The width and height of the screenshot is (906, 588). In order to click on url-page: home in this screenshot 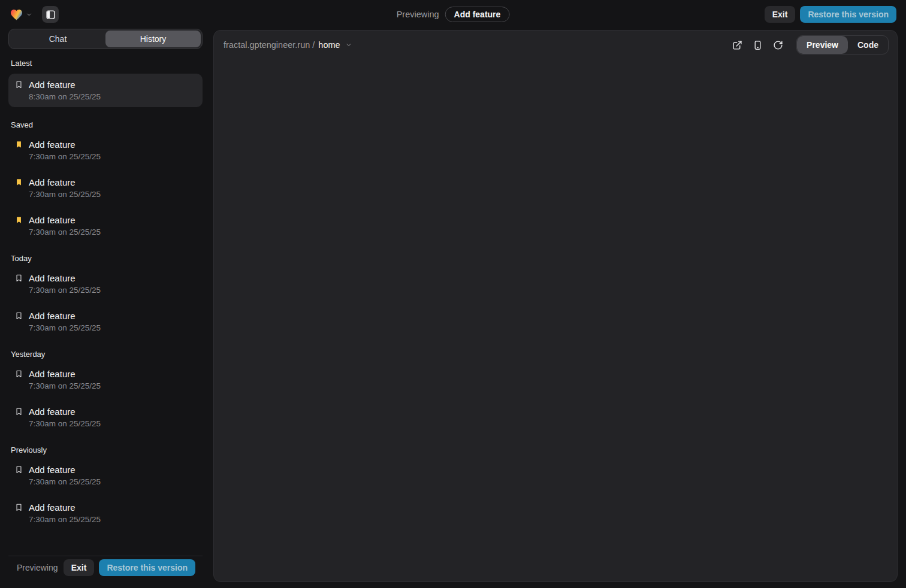, I will do `click(329, 45)`.